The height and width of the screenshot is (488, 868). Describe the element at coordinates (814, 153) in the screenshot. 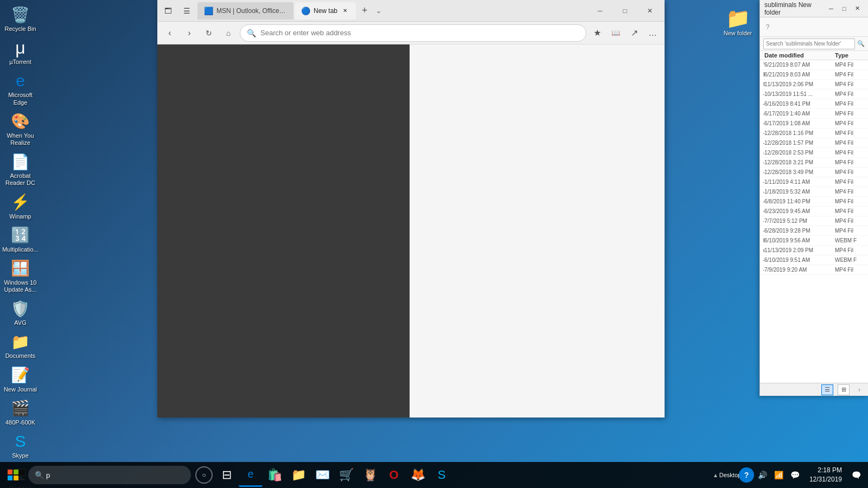

I see `file-row: — 12/28/2018 2:53 PM MP4 Fil` at that location.